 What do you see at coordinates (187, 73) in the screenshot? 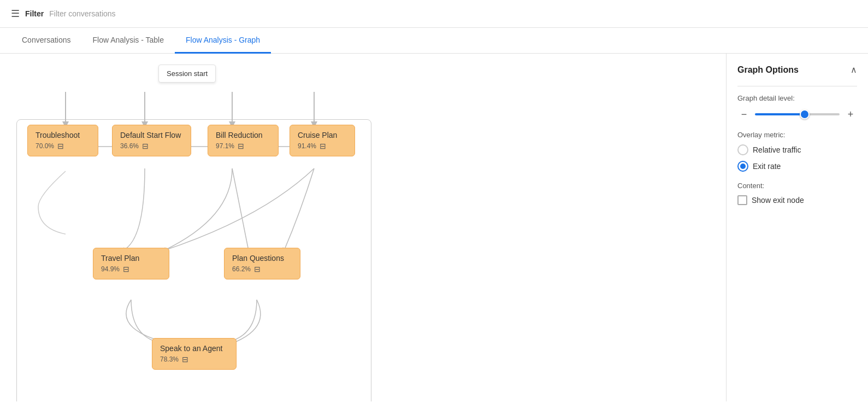
I see `session-start-label: Session start` at bounding box center [187, 73].